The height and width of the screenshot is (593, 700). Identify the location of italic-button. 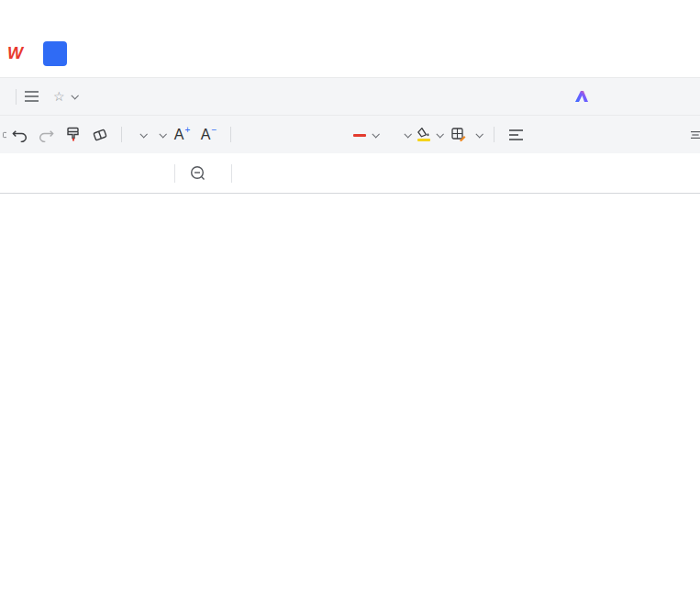
(279, 135).